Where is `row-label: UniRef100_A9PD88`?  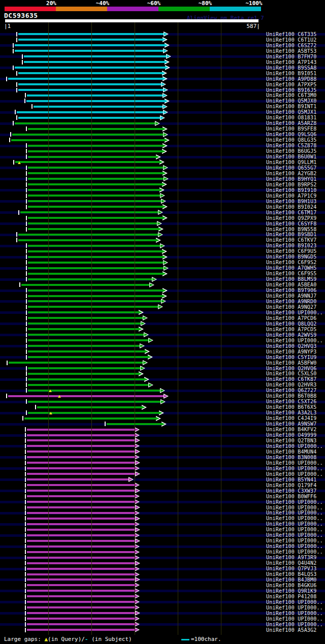 row-label: UniRef100_A9PD88 is located at coordinates (296, 79).